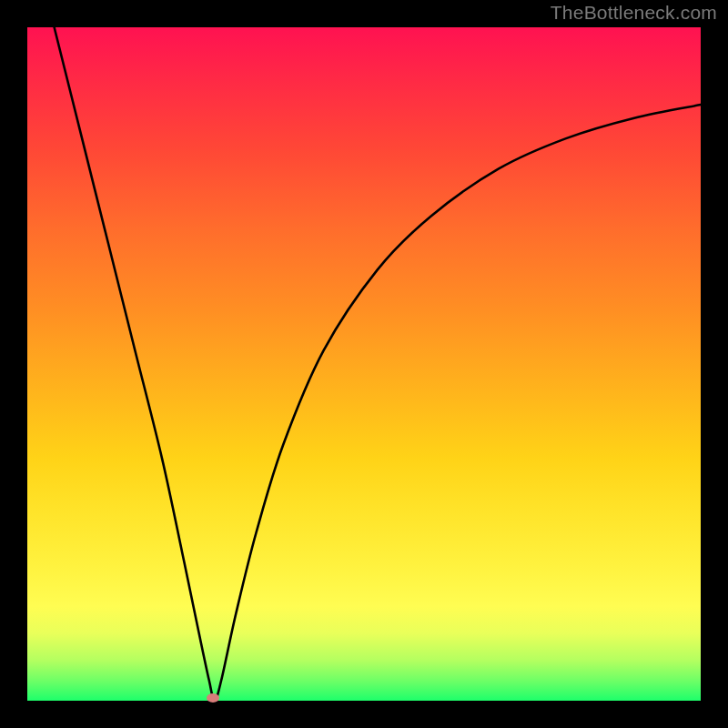 The width and height of the screenshot is (728, 728). What do you see at coordinates (633, 13) in the screenshot?
I see `watermark-text: TheBottleneck.com` at bounding box center [633, 13].